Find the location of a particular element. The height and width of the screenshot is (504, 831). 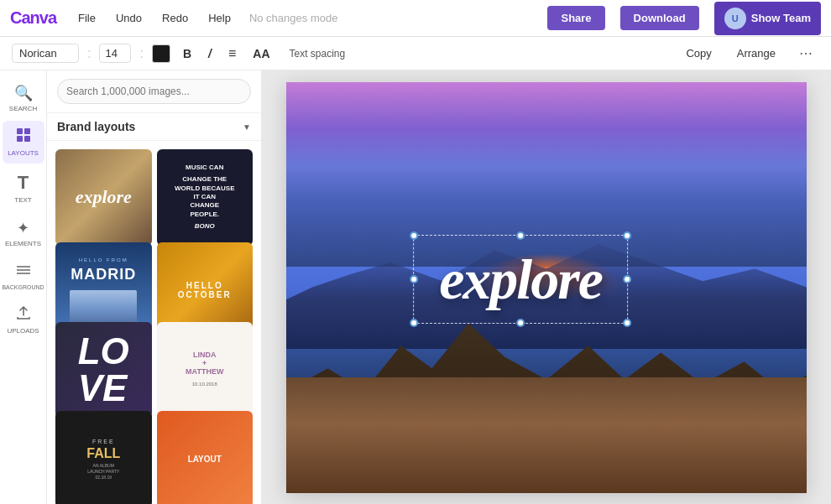

arrange-button: Arrange is located at coordinates (756, 54).